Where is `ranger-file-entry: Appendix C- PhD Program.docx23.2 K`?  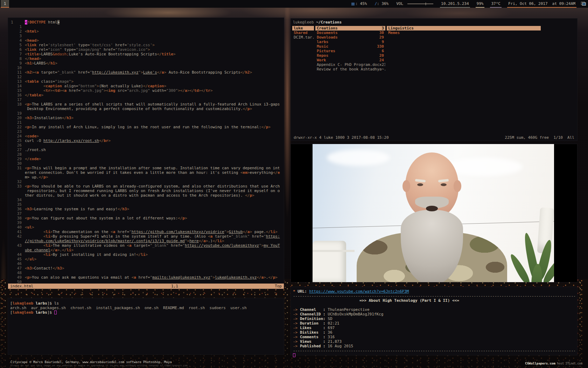
ranger-file-entry: Appendix C- PhD Program.docx23.2 K is located at coordinates (350, 64).